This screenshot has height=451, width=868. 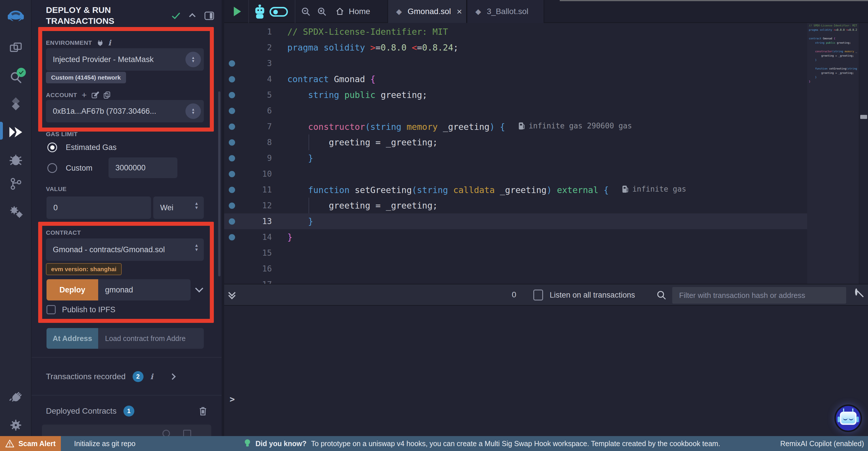 What do you see at coordinates (81, 310) in the screenshot?
I see `publish-ipfs-row: Publish to IPFS` at bounding box center [81, 310].